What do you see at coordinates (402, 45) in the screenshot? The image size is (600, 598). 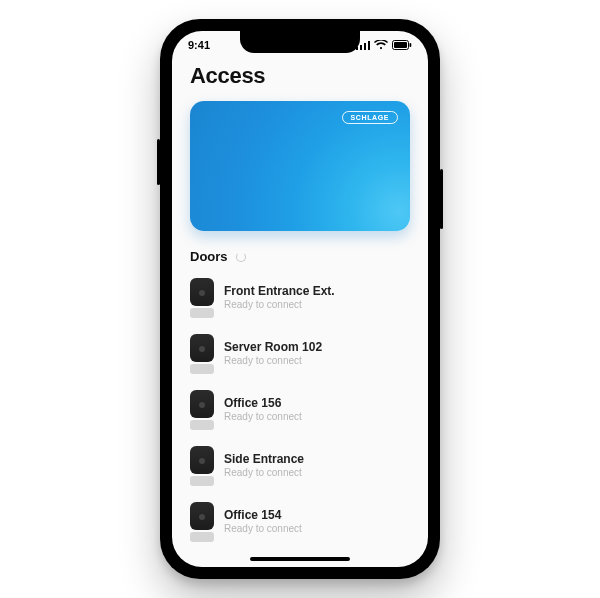 I see `battery-icon` at bounding box center [402, 45].